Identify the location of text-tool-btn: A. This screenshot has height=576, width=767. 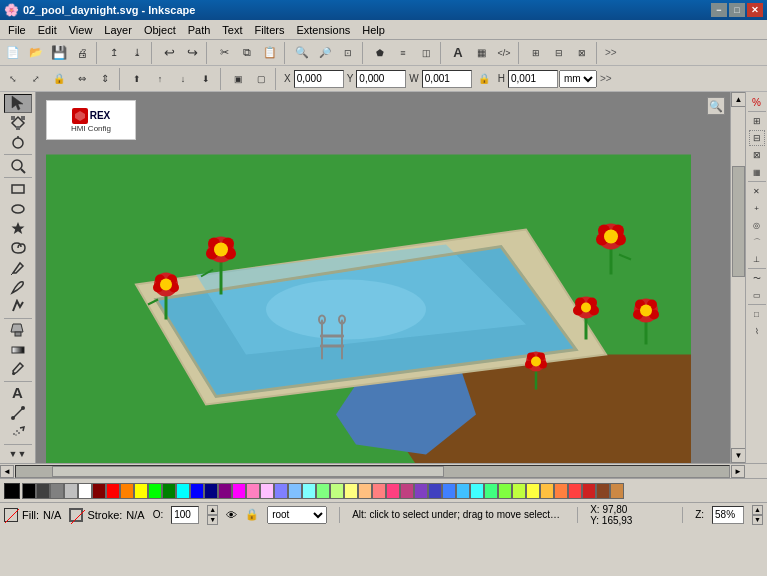
(458, 53).